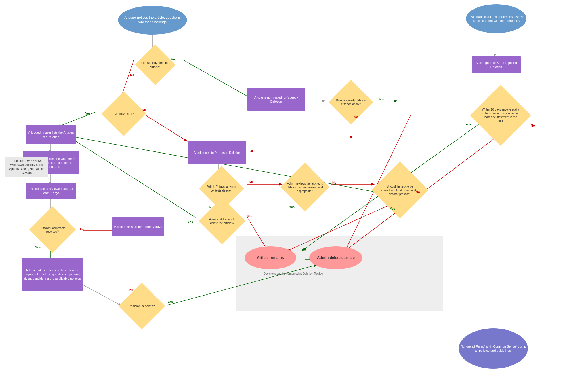 The image size is (588, 375). Describe the element at coordinates (392, 209) in the screenshot. I see `should-article-yes-label: Yes` at that location.